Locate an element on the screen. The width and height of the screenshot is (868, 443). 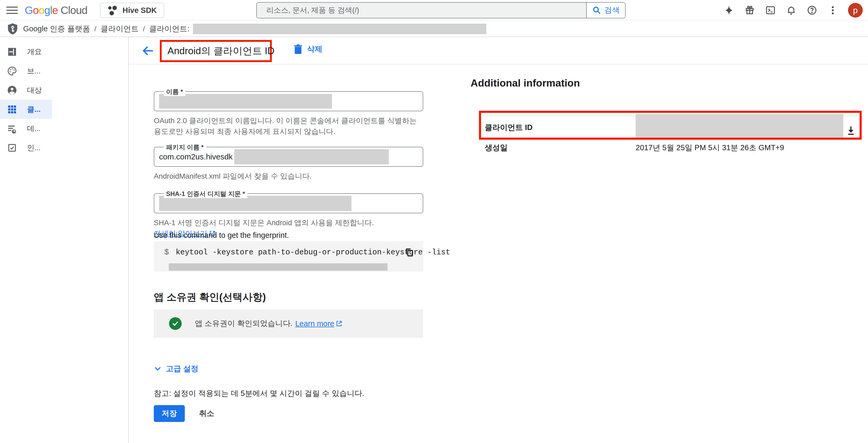
hamburger-menu-icon is located at coordinates (12, 10).